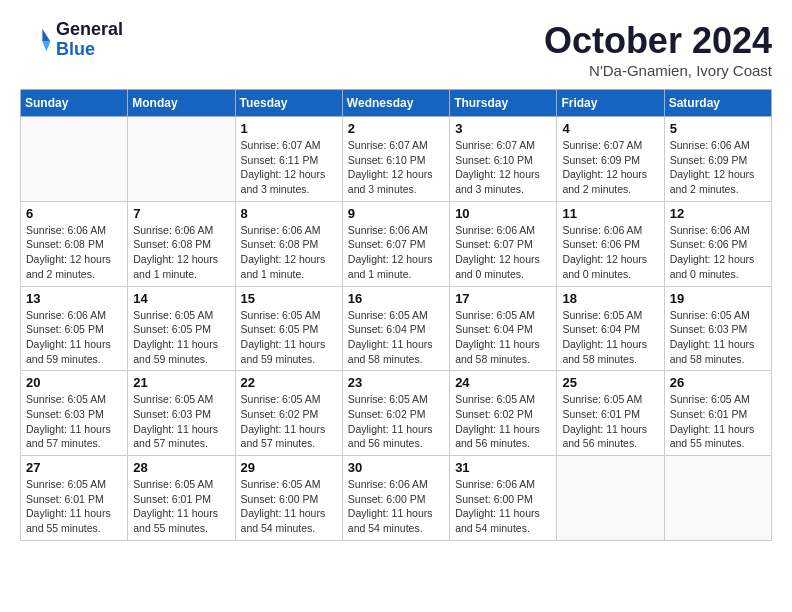 The image size is (792, 612). What do you see at coordinates (72, 40) in the screenshot?
I see `logo: General Blue` at bounding box center [72, 40].